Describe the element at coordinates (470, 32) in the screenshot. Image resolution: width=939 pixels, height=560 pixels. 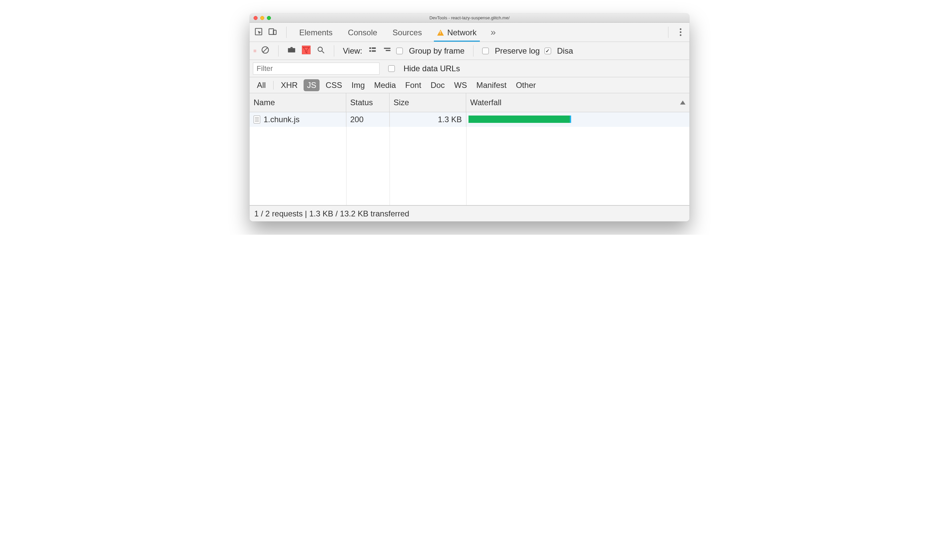
I see `panel-tabs: Elements Console Sources Network »` at that location.